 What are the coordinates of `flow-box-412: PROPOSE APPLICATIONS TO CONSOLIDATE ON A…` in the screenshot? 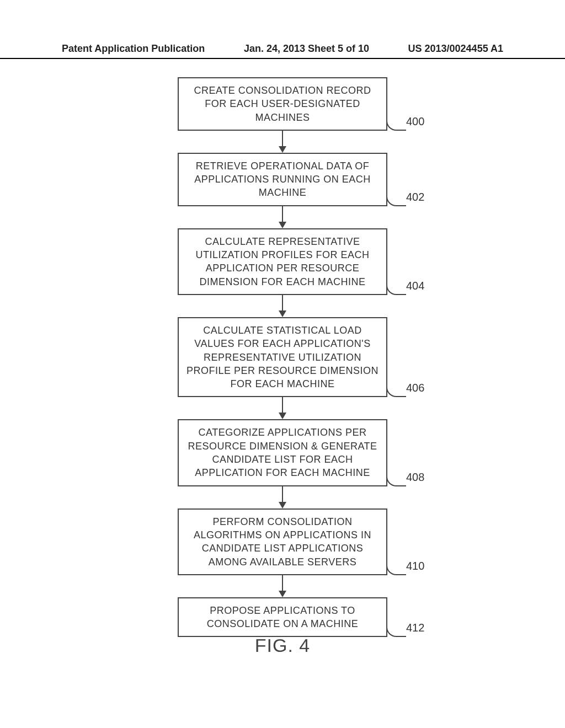 It's located at (282, 618).